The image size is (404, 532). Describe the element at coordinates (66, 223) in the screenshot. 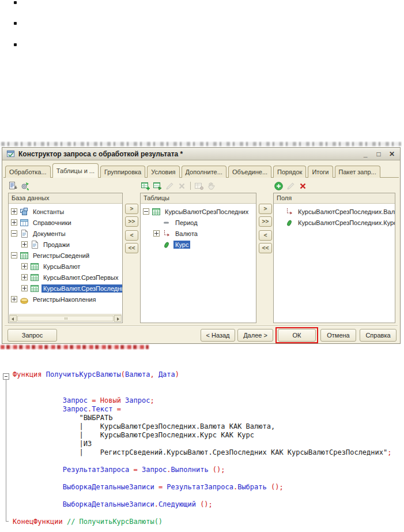

I see `tree-item: Справочники` at that location.